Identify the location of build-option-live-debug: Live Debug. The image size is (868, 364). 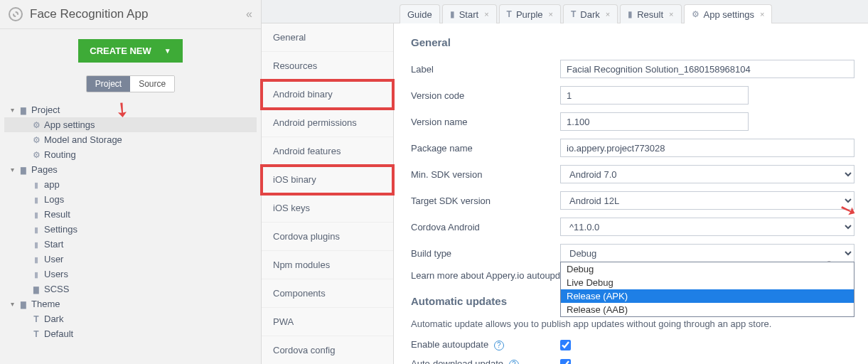
(707, 283).